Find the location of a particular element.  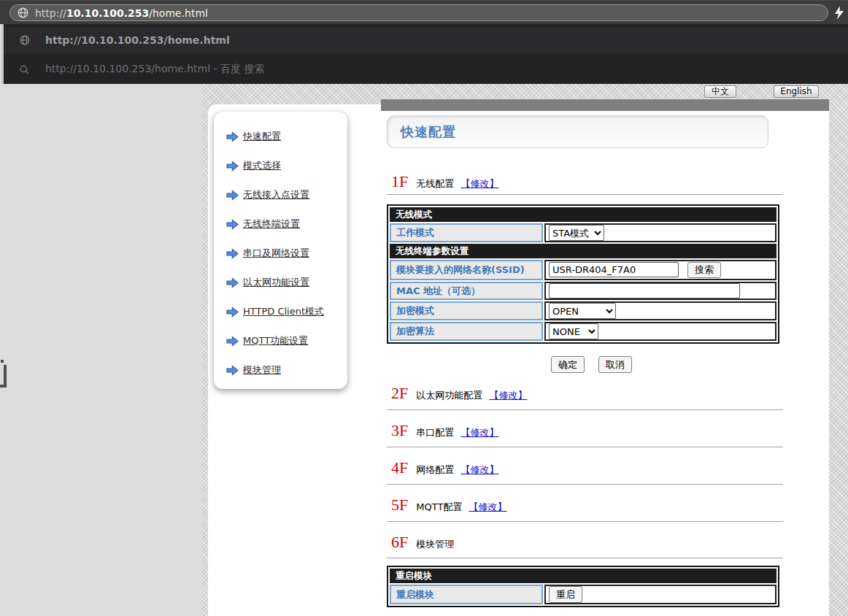

encryption-algorithm-select: NONE is located at coordinates (574, 331).